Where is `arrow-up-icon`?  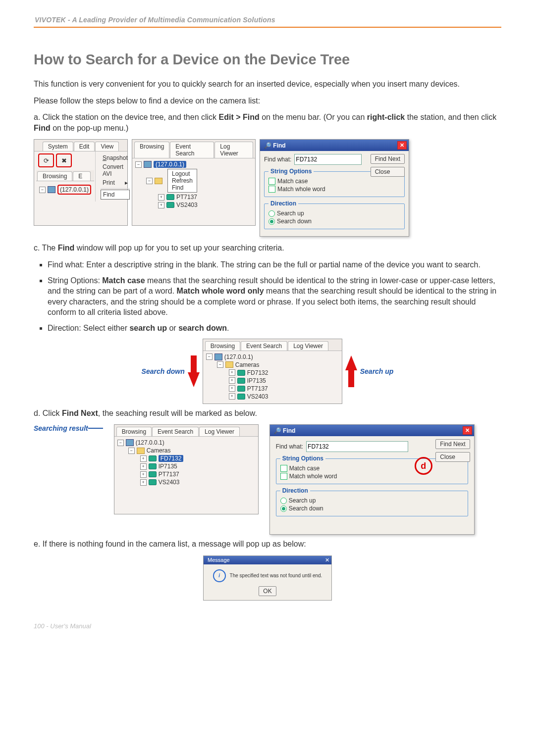
arrow-up-icon is located at coordinates (351, 363).